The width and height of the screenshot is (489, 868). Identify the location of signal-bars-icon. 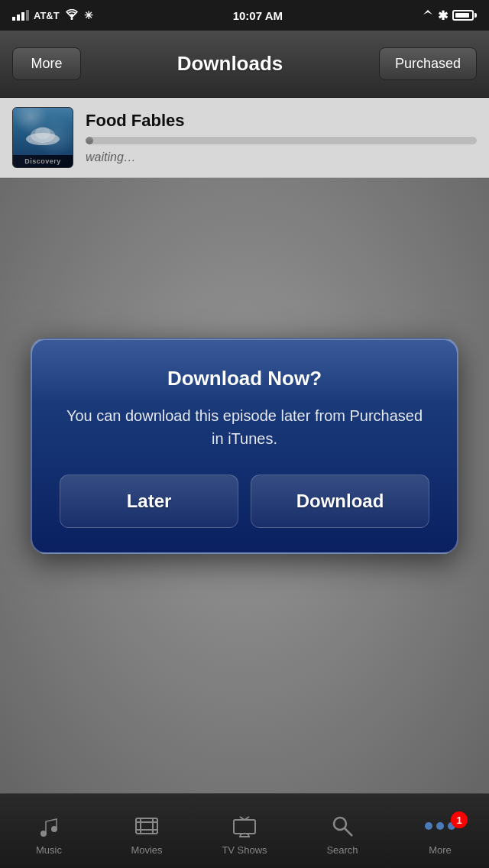
(21, 15).